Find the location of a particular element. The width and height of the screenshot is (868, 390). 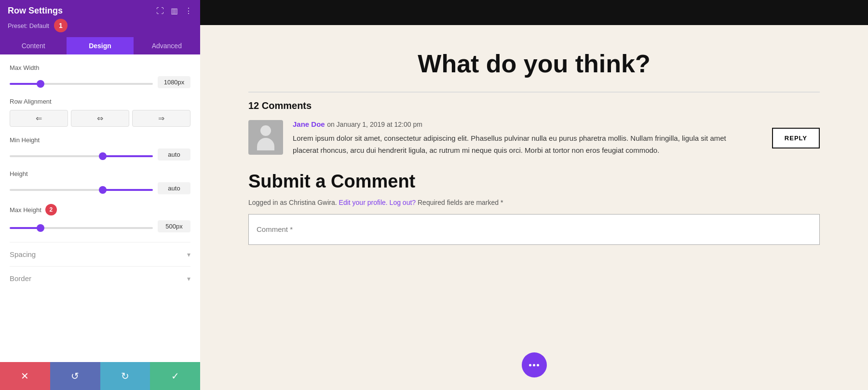

min-height-slider-row is located at coordinates (100, 154).